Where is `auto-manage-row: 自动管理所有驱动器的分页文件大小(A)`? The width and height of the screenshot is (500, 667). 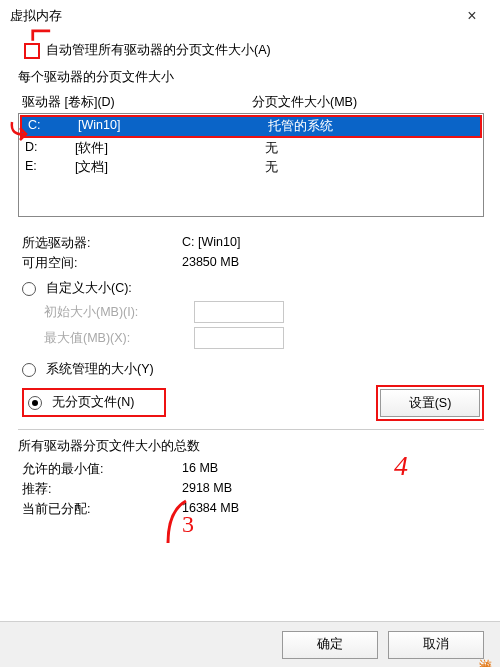 auto-manage-row: 自动管理所有驱动器的分页文件大小(A) is located at coordinates (254, 50).